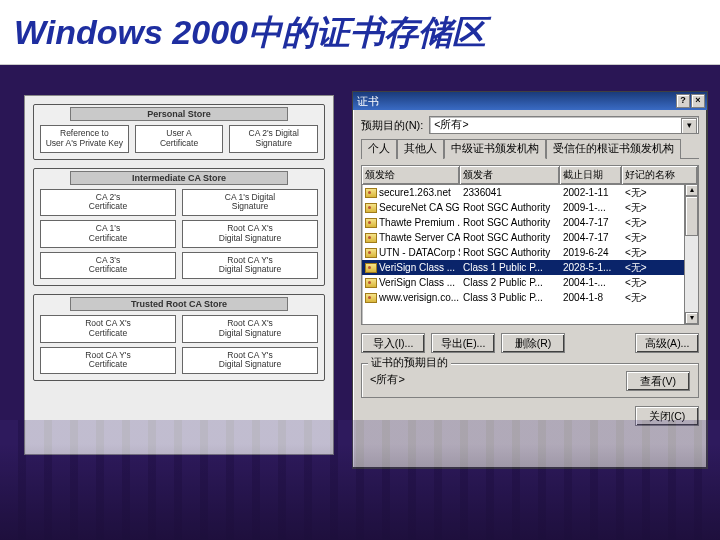 This screenshot has width=720, height=540. I want to click on table-row: SecureNet CA SG...Root SGC Authority2009…, so click(530, 208).